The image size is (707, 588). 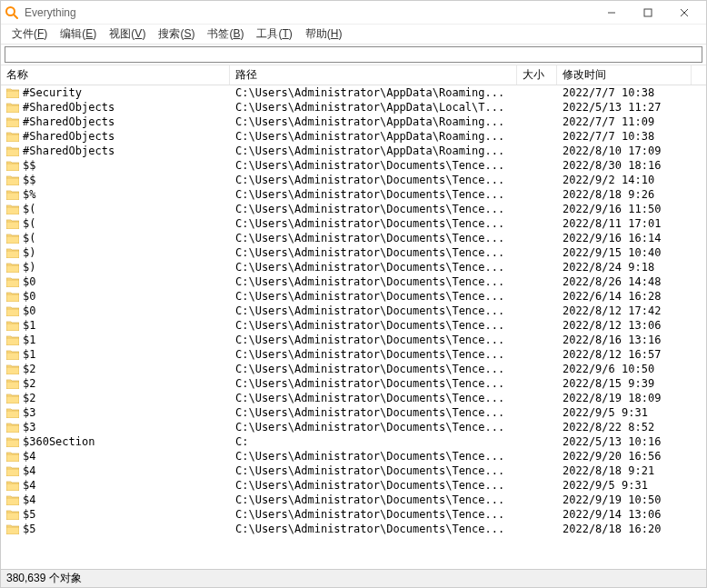 I want to click on cell-name: $), so click(x=115, y=253).